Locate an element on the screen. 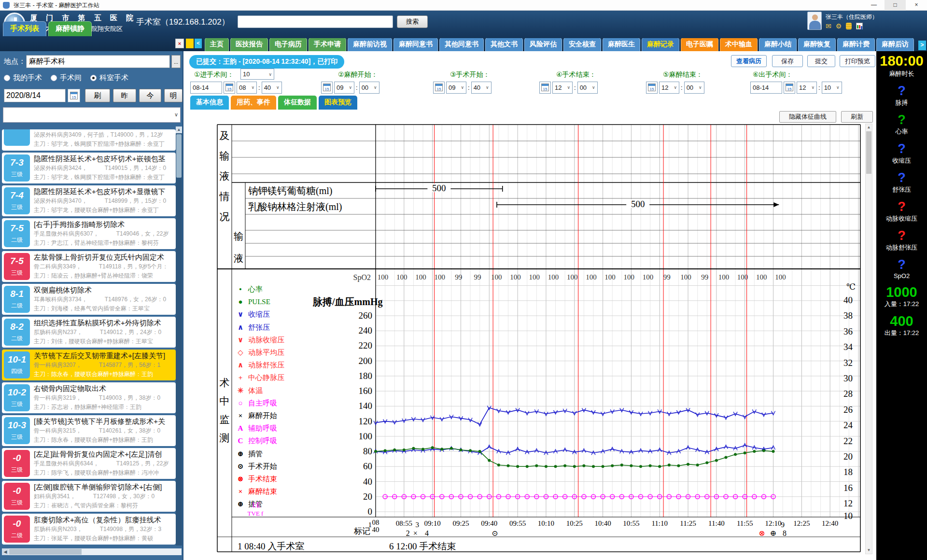  tab-电子病历: 电子病历 is located at coordinates (288, 44).